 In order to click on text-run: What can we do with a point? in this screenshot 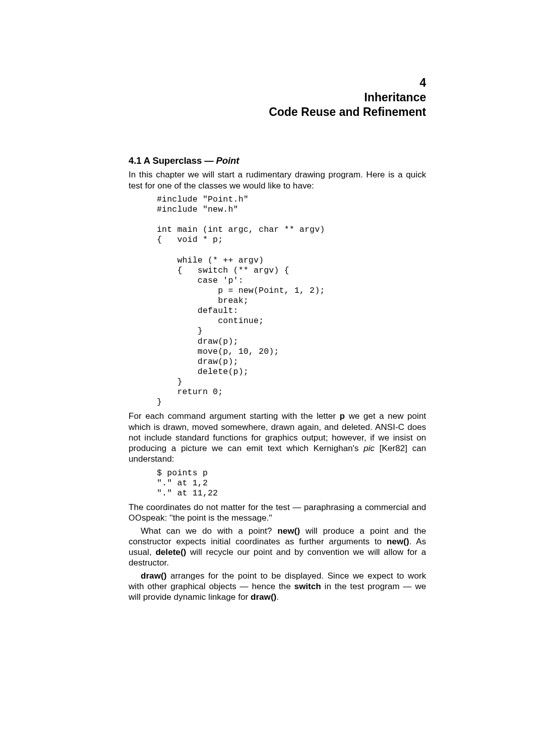, I will do `click(209, 531)`.